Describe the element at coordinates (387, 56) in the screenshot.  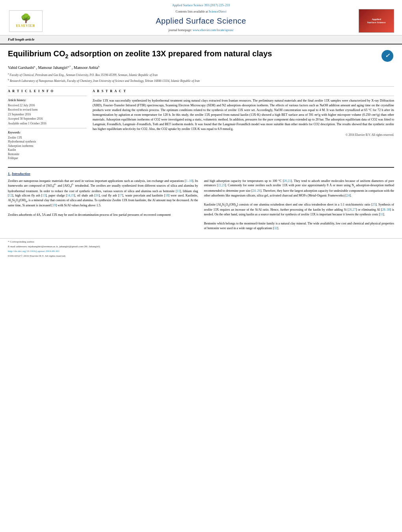
I see `crossmark-circle: ✓` at that location.